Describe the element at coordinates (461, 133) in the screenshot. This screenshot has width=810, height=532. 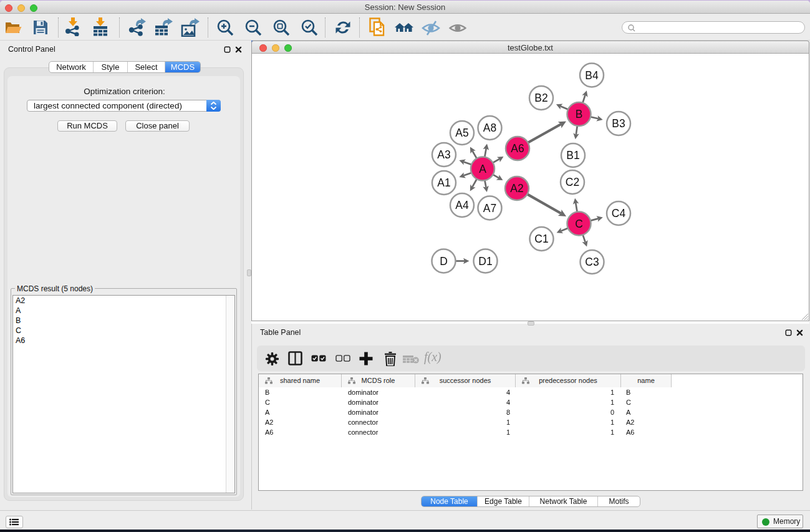
I see `svg-text: A5` at that location.